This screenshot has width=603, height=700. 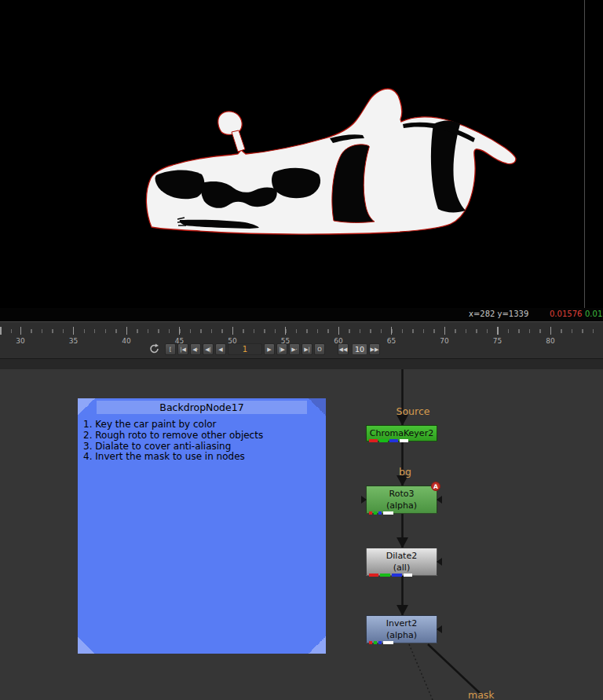 I want to click on viewer-status-bar: x=282 y=1339 0.01576 0.0157, so click(x=302, y=314).